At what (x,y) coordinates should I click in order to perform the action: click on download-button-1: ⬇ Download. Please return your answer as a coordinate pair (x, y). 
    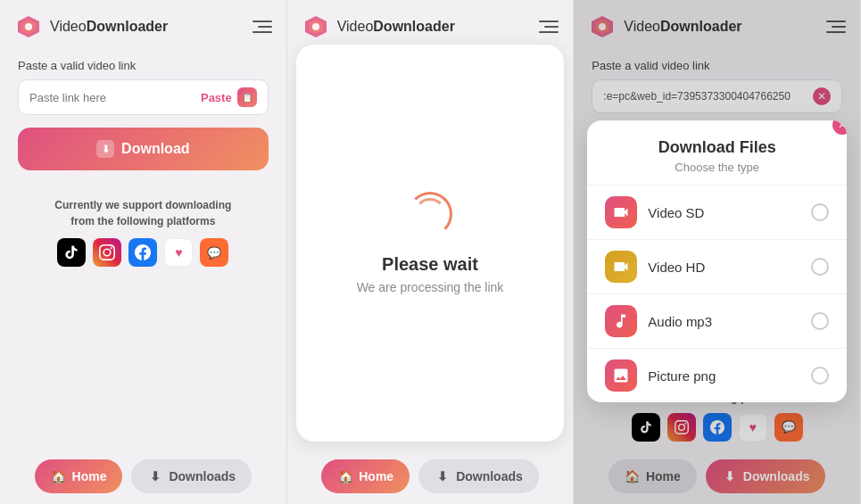
    Looking at the image, I should click on (143, 149).